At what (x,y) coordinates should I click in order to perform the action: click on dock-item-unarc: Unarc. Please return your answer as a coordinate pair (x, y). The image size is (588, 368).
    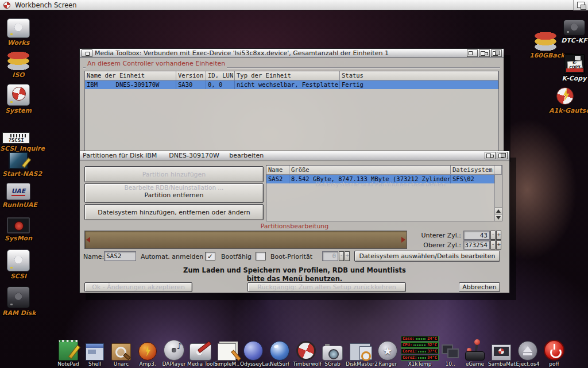
    Looking at the image, I should click on (121, 355).